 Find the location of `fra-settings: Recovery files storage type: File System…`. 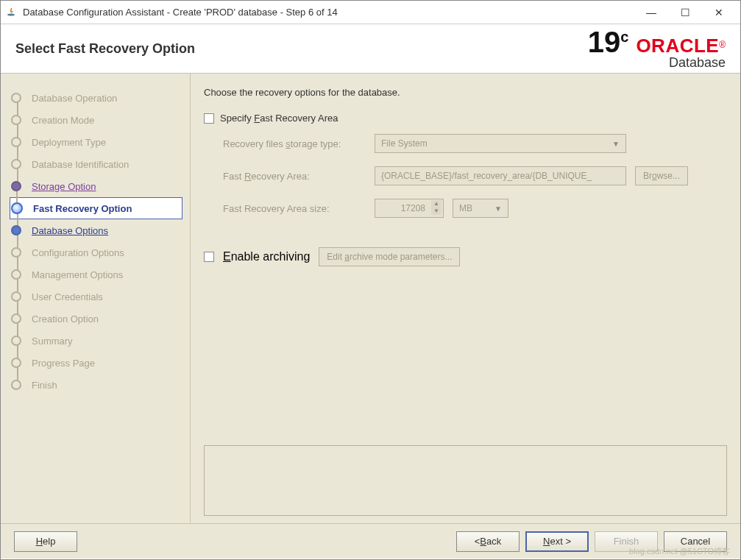

fra-settings: Recovery files storage type: File System… is located at coordinates (465, 181).